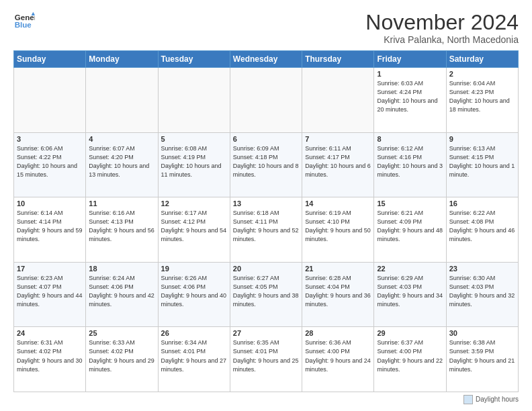 This screenshot has height=411, width=532. What do you see at coordinates (442, 40) in the screenshot?
I see `location-subtitle: Kriva Palanka, North Macedonia` at bounding box center [442, 40].